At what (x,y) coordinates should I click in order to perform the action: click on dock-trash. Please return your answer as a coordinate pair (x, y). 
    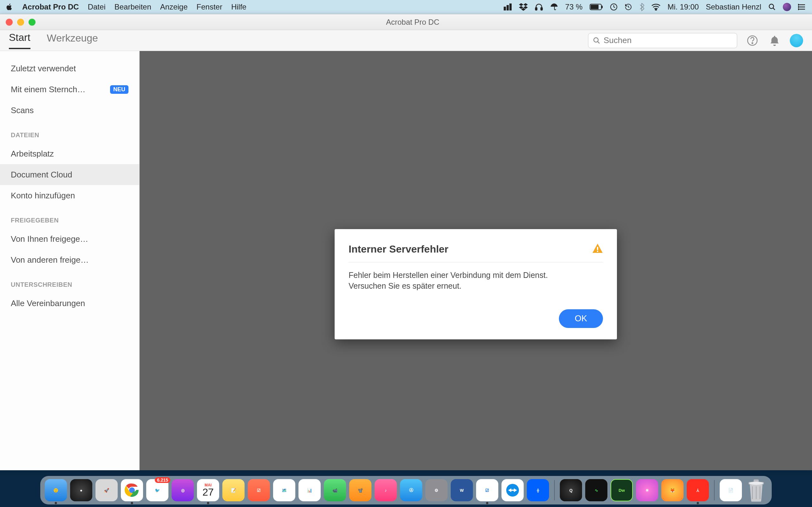
    Looking at the image, I should click on (756, 490).